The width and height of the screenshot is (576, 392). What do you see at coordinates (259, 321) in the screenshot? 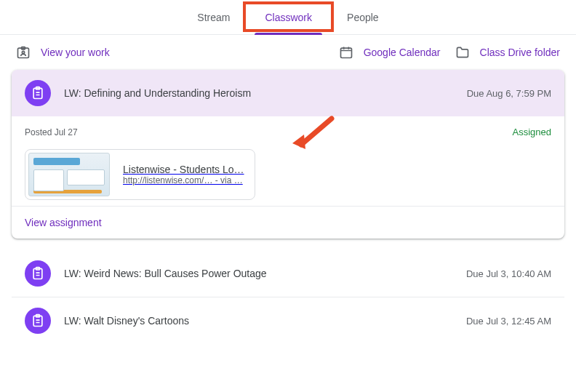
I see `assignment-title: LW: Walt Disney's Cartoons` at bounding box center [259, 321].